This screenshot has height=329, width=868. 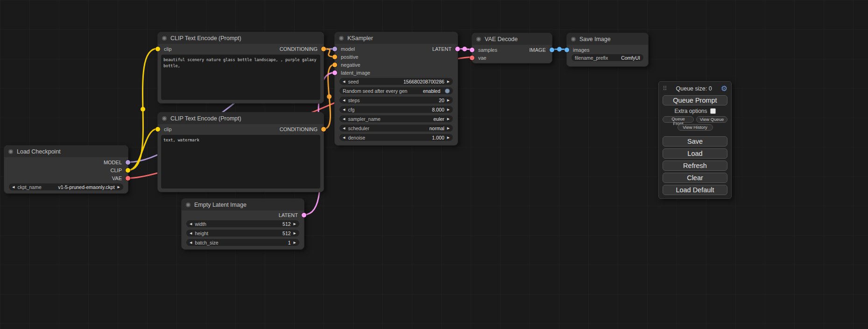 What do you see at coordinates (128, 162) in the screenshot?
I see `output-port-model` at bounding box center [128, 162].